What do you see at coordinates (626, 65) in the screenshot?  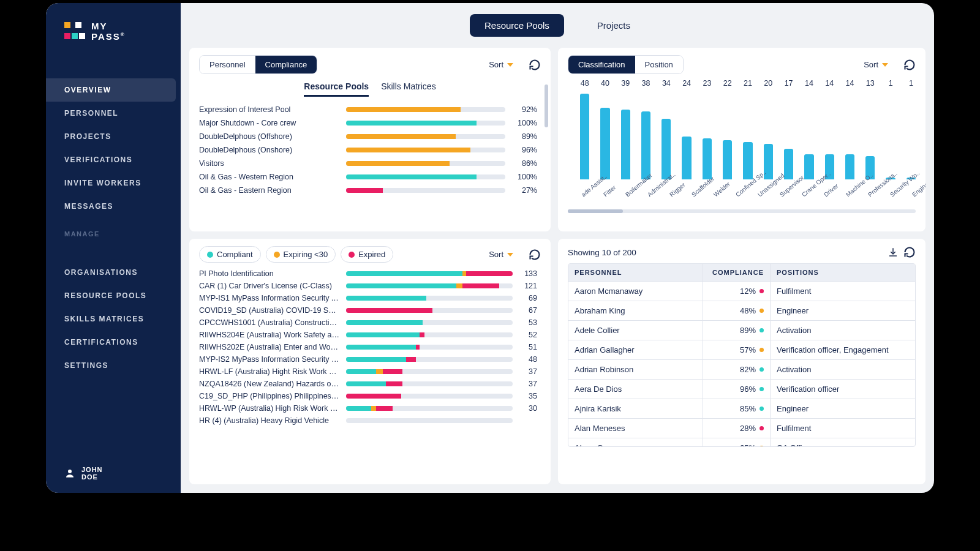 I see `segmented-classification-position: ClassificationPosition` at bounding box center [626, 65].